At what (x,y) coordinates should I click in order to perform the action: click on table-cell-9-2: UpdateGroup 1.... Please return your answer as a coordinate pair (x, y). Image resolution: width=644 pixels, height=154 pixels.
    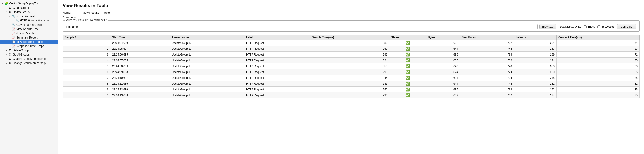
    Looking at the image, I should click on (207, 95).